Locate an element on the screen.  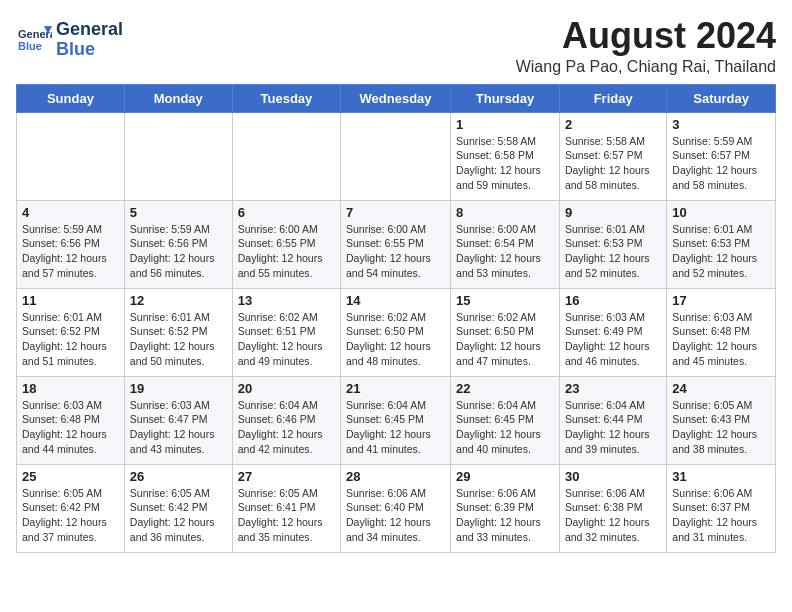
logo-icon: General Blue is located at coordinates (34, 40).